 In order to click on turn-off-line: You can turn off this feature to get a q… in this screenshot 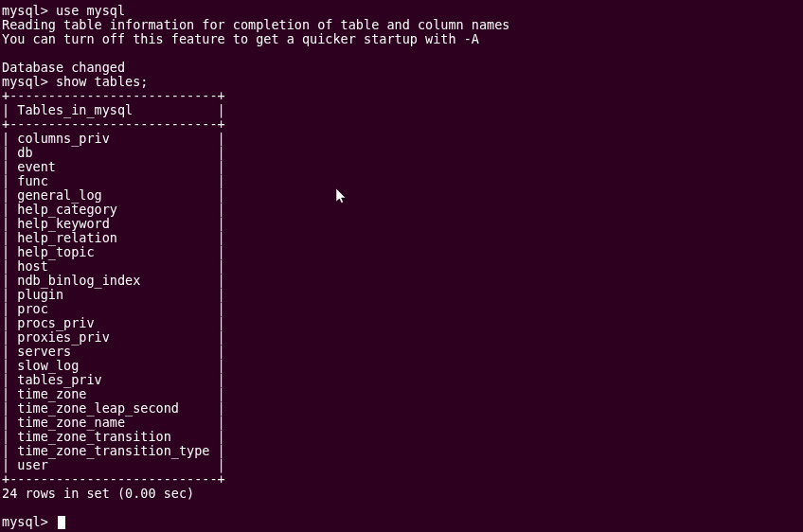, I will do `click(402, 40)`.